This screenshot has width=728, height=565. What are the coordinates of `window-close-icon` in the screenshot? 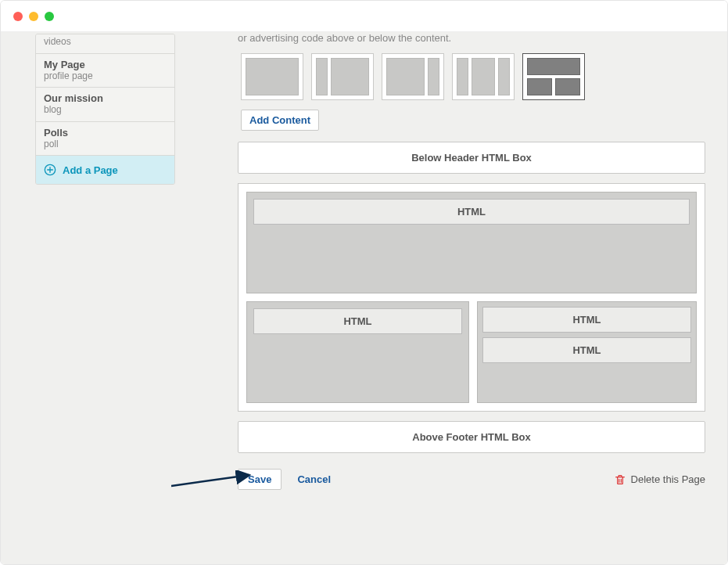 It's located at (18, 16).